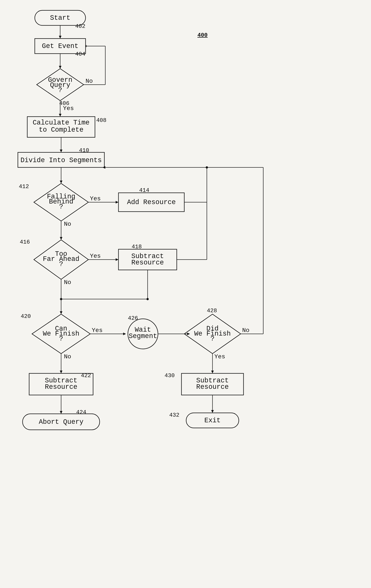  Describe the element at coordinates (68, 108) in the screenshot. I see `govern-yes-label: Yes` at that location.